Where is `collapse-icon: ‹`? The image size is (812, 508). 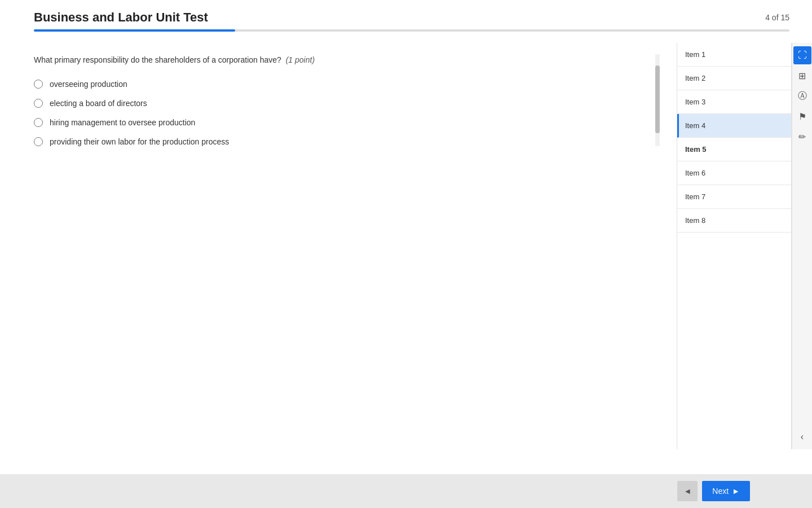
collapse-icon: ‹ is located at coordinates (802, 437).